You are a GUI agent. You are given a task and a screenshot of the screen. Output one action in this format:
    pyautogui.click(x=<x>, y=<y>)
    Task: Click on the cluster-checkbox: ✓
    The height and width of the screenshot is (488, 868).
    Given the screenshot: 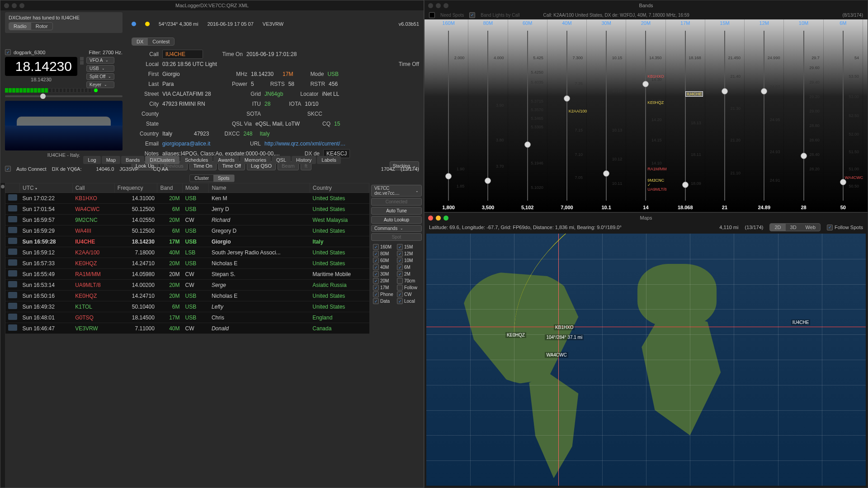 What is the action you would take?
    pyautogui.click(x=8, y=52)
    